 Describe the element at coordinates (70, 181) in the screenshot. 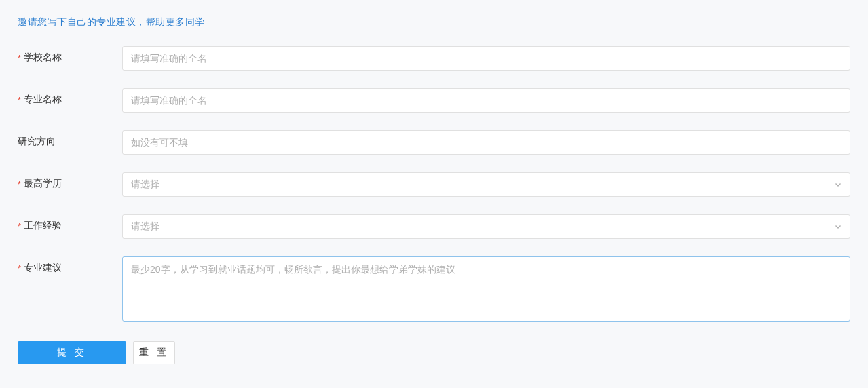

I see `education-label-wrap: * 最高学历` at that location.